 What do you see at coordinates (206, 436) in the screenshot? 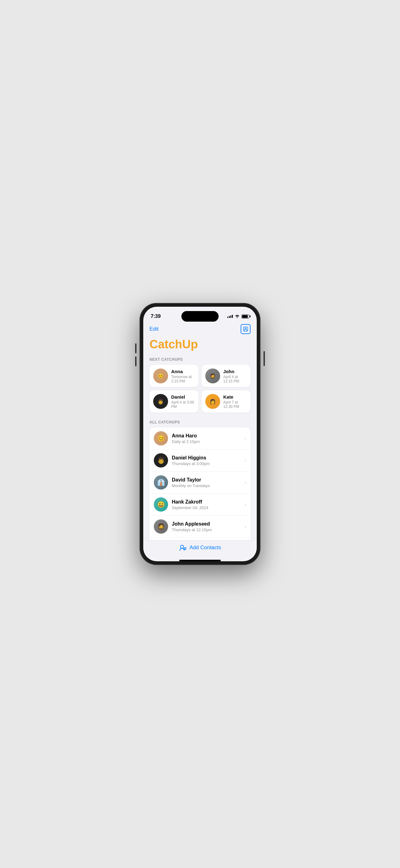
I see `list-name-anna-haro: Anna Haro` at bounding box center [206, 436].